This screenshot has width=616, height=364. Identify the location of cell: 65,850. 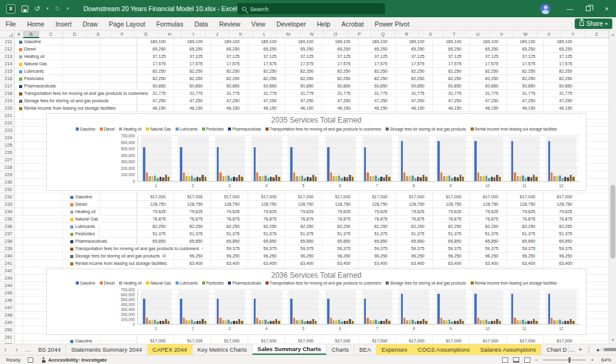
(192, 241).